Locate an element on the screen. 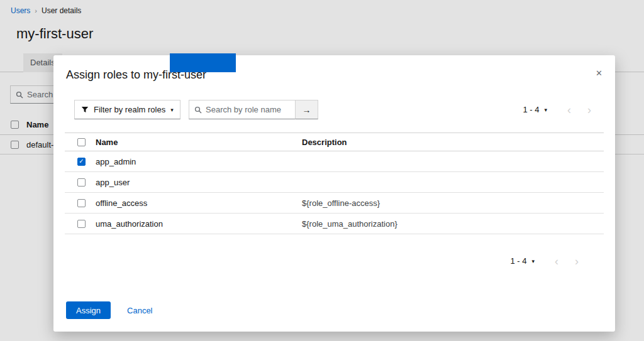  role-row: uma_authorization ${role_uma_authorizati… is located at coordinates (335, 224).